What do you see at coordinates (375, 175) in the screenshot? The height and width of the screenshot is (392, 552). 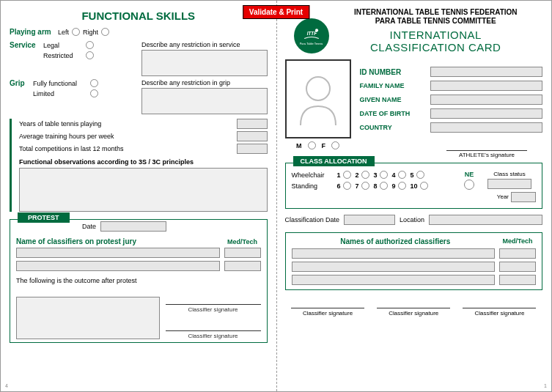 I see `class-3-label: 3` at bounding box center [375, 175].